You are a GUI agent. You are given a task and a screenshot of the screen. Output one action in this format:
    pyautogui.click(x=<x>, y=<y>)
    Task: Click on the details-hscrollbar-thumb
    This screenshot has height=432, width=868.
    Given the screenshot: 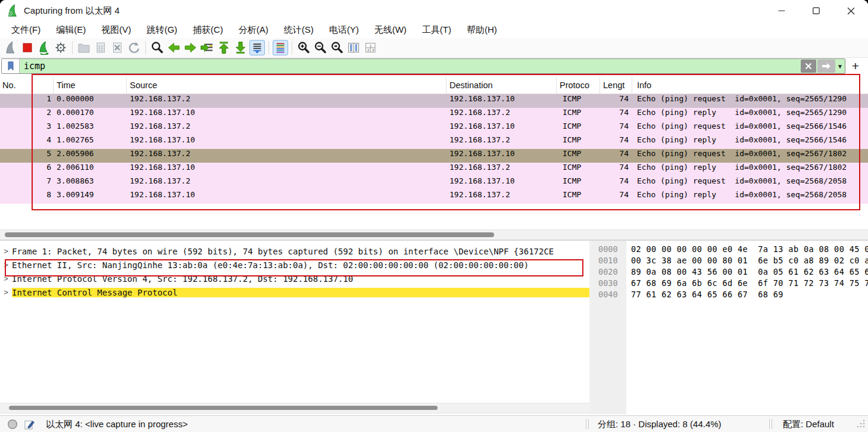 What is the action you would take?
    pyautogui.click(x=223, y=408)
    